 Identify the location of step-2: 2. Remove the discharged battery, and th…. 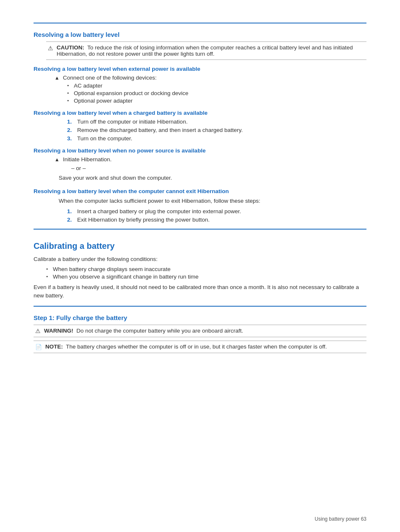
(217, 130).